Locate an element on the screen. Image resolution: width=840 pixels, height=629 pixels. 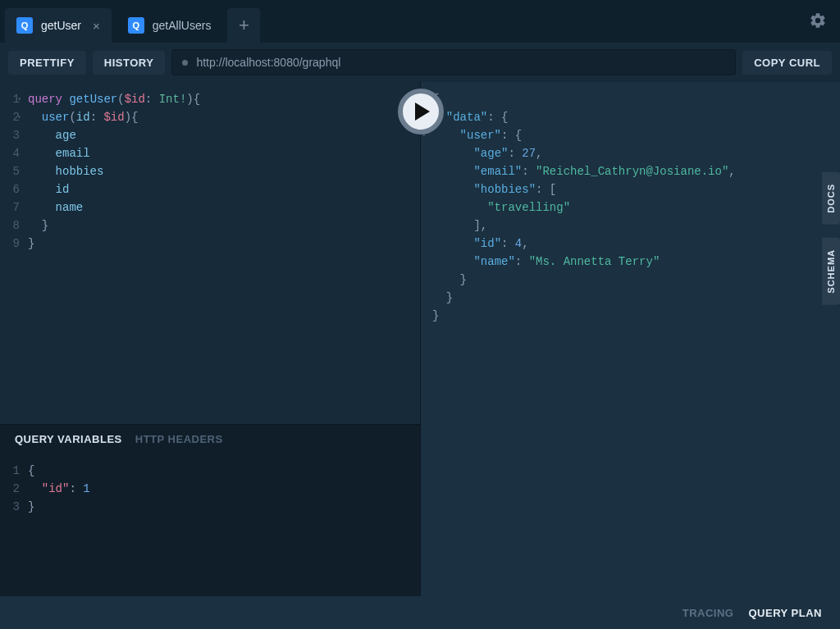
query-code: query getUser($id: Int!){ user(id: $id){… is located at coordinates (114, 258).